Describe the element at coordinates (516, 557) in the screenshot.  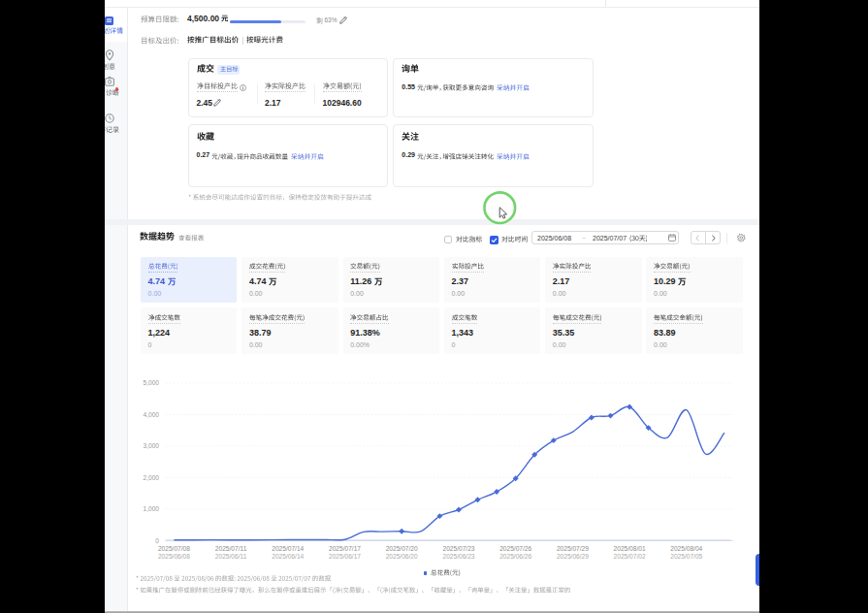
I see `svg-text: 2025/06/26` at that location.